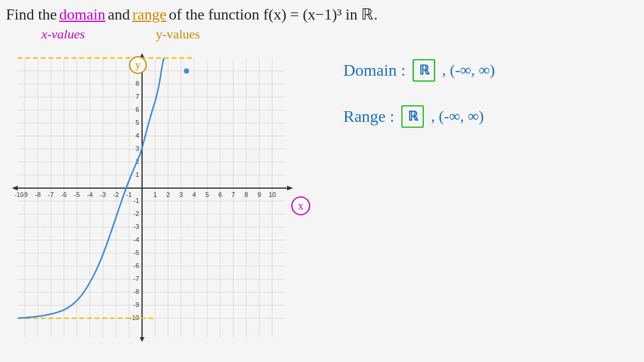 This screenshot has height=362, width=644. What do you see at coordinates (322, 24) in the screenshot?
I see `title-area: Find the domain and range of the functio…` at bounding box center [322, 24].